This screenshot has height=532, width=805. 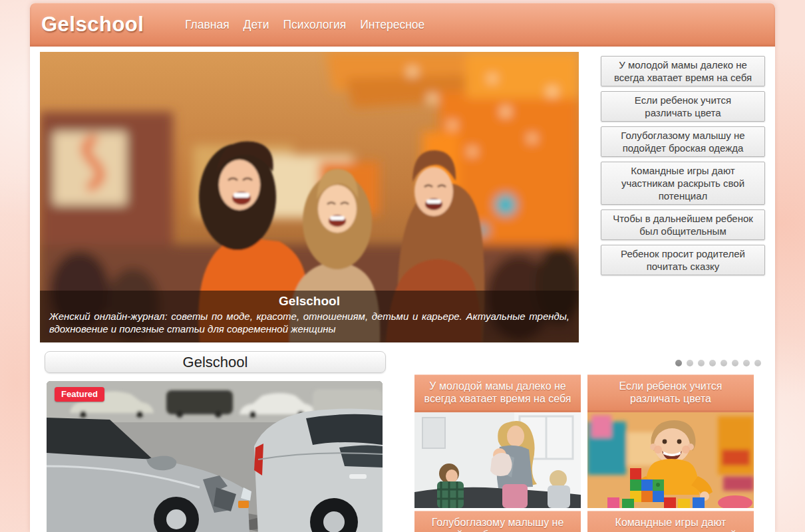 What do you see at coordinates (214, 456) in the screenshot?
I see `featured-card: Featured` at bounding box center [214, 456].